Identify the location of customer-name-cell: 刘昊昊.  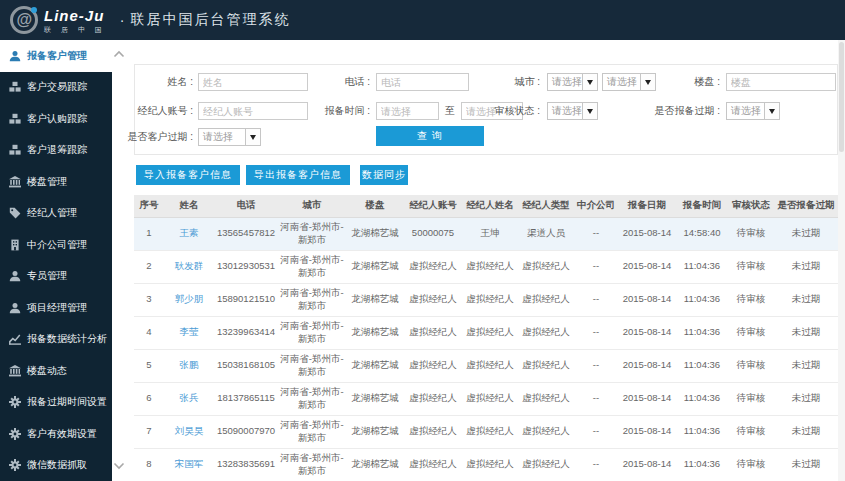
(189, 432).